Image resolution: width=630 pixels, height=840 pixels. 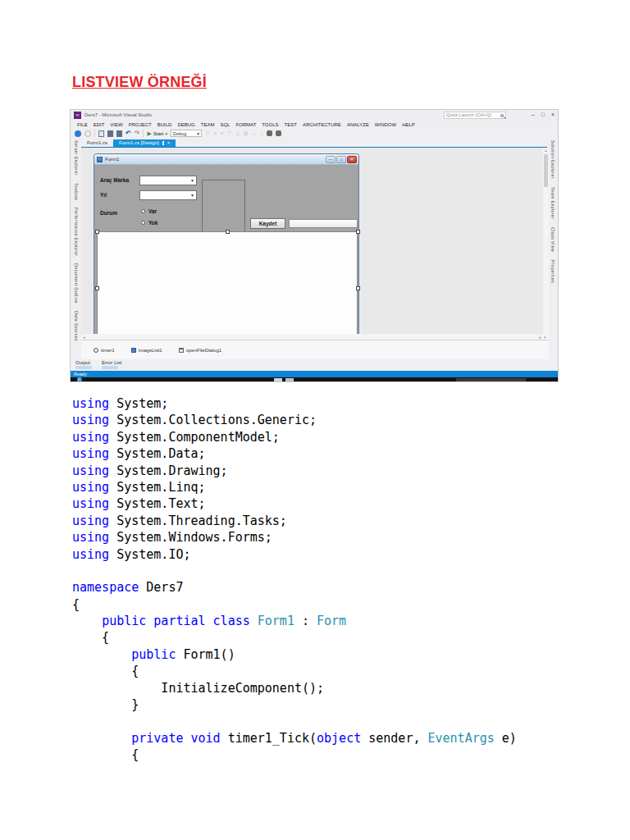 I want to click on menu-format: FORMAT, so click(x=246, y=125).